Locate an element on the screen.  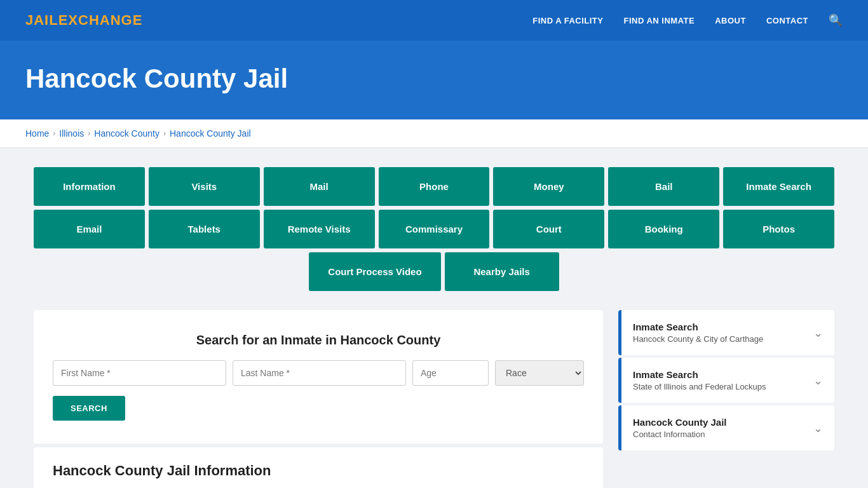
info-section: Hancock County Jail Information is located at coordinates (318, 468).